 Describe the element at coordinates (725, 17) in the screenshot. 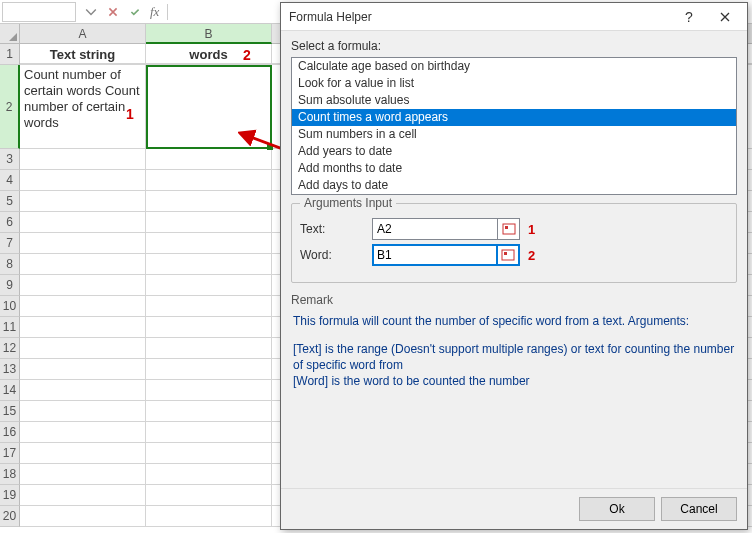

I see `close-button` at that location.